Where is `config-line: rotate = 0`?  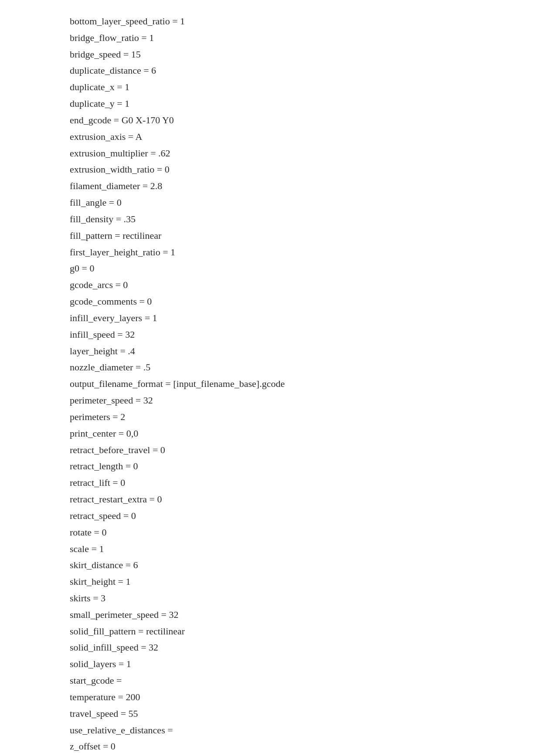
config-line: rotate = 0 is located at coordinates (293, 532).